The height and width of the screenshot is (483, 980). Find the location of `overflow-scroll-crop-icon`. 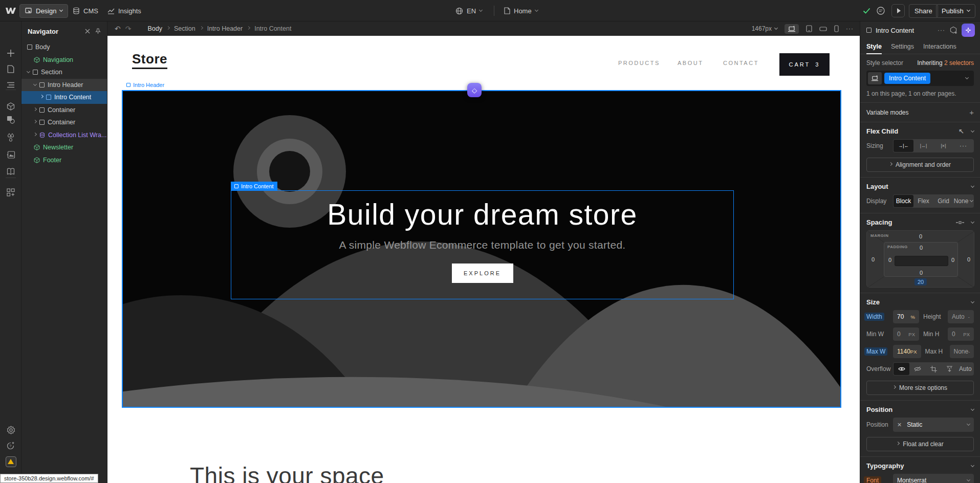

overflow-scroll-crop-icon is located at coordinates (933, 369).